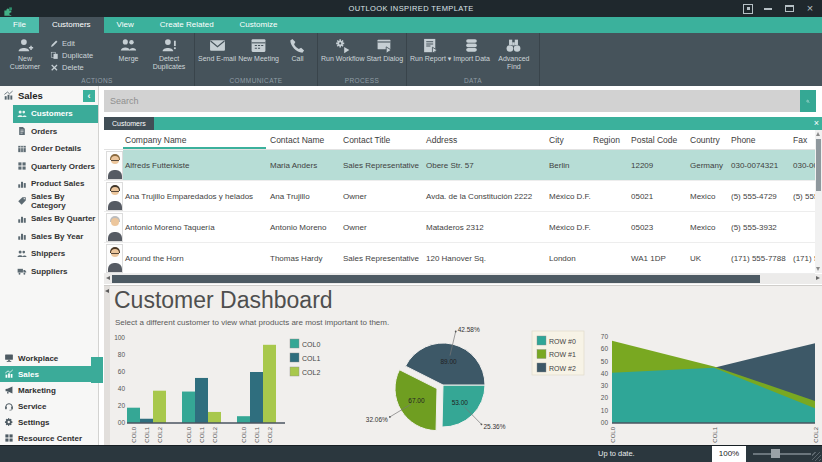  I want to click on start-dialog-button: Start Dialog, so click(384, 55).